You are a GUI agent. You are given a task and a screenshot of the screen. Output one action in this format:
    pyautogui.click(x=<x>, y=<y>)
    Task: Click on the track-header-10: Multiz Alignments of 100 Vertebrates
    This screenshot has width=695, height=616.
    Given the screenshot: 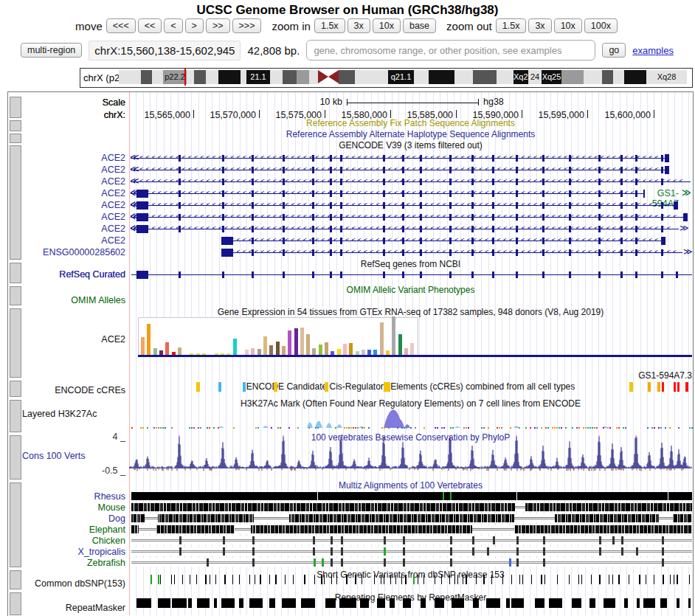 What is the action you would take?
    pyautogui.click(x=410, y=485)
    